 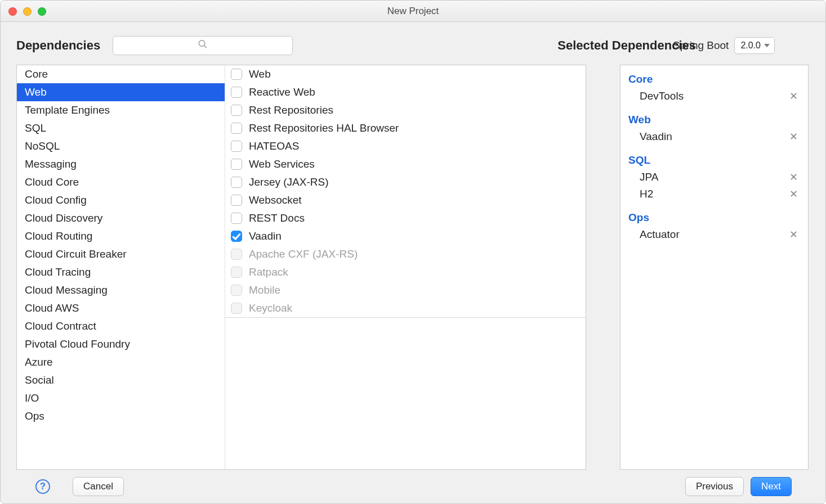 What do you see at coordinates (714, 137) in the screenshot?
I see `selected-item: Vaadin✕` at bounding box center [714, 137].